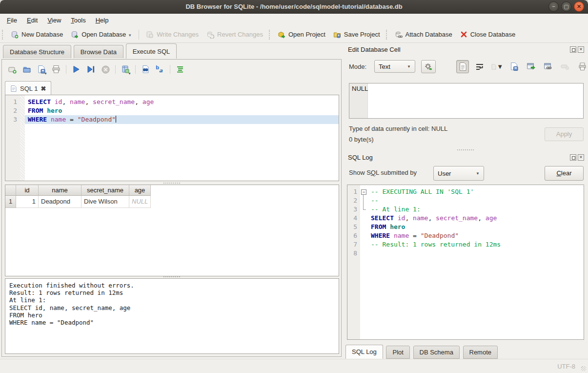  Describe the element at coordinates (180, 69) in the screenshot. I see `format-sql-button` at that location.